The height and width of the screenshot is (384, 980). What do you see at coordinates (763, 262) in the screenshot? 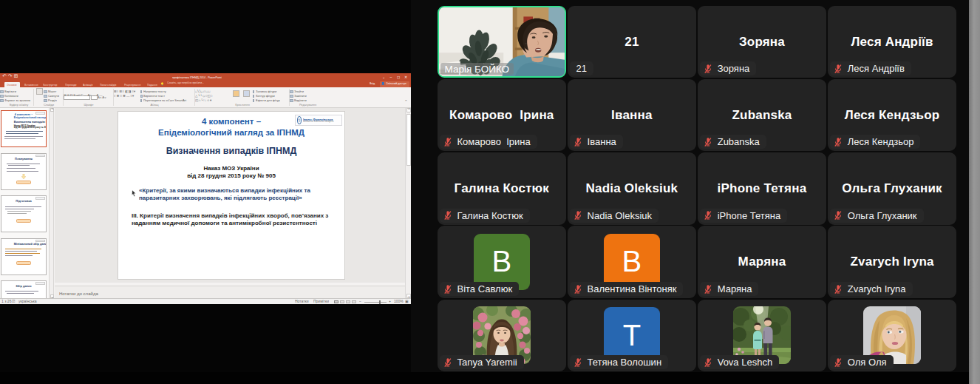
I see `participant-tile-15: Маряна Маряна` at bounding box center [763, 262].